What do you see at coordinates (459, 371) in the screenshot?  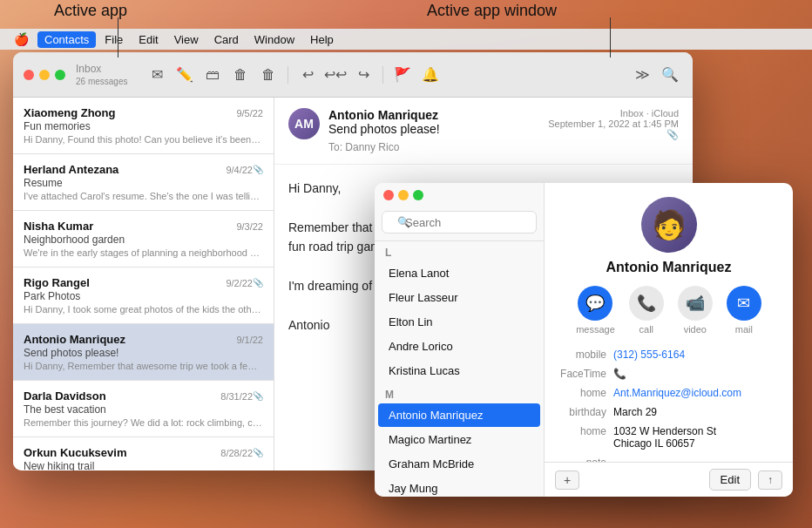 I see `contact-kristina-lucas: Kristina Lucas` at bounding box center [459, 371].